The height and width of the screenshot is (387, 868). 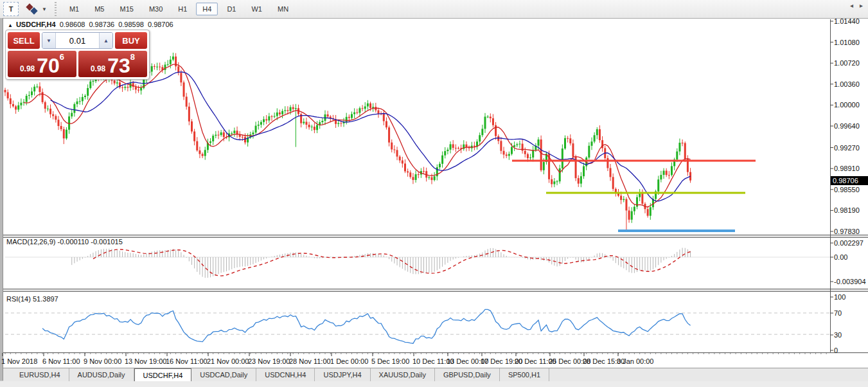 What do you see at coordinates (269, 361) in the screenshot?
I see `time-axis-label: 23 Nov 19:00` at bounding box center [269, 361].